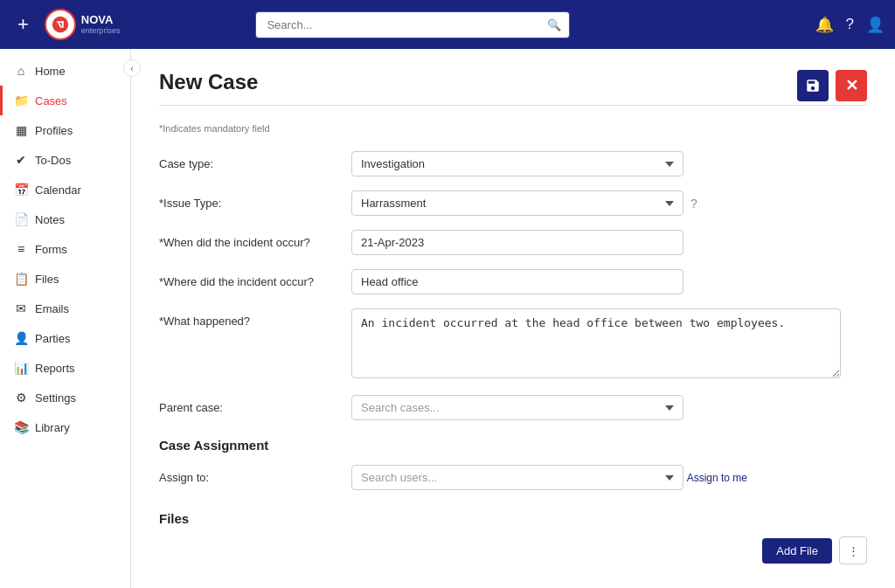 This screenshot has width=895, height=588. What do you see at coordinates (513, 344) in the screenshot?
I see `what-happened-row: *What happened? An incident occurred at …` at bounding box center [513, 344].